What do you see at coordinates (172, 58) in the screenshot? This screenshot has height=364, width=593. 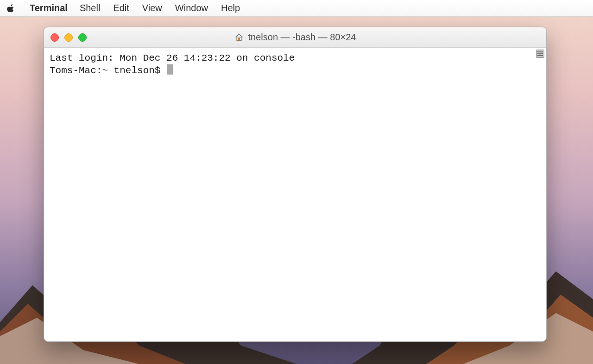 I see `terminal-last-login: Last login: Mon Dec 26 14:23:22 on conso…` at bounding box center [172, 58].